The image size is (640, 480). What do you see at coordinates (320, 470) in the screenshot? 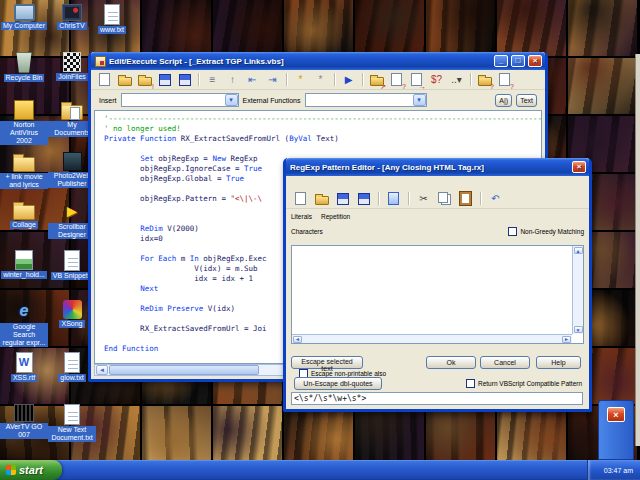
I see `taskbar: start 03:47 am` at bounding box center [320, 470].